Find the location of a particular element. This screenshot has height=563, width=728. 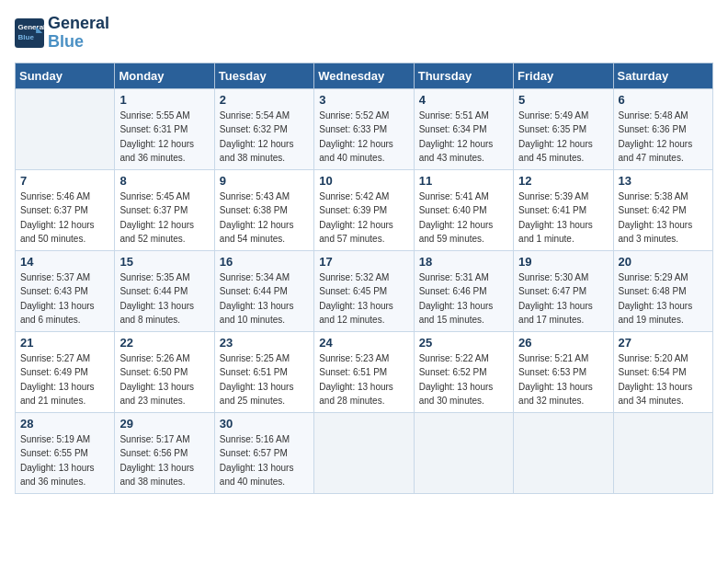

calendar-cell: 9Sunrise: 5:43 AMSunset: 6:38 PMDaylight… is located at coordinates (264, 210).